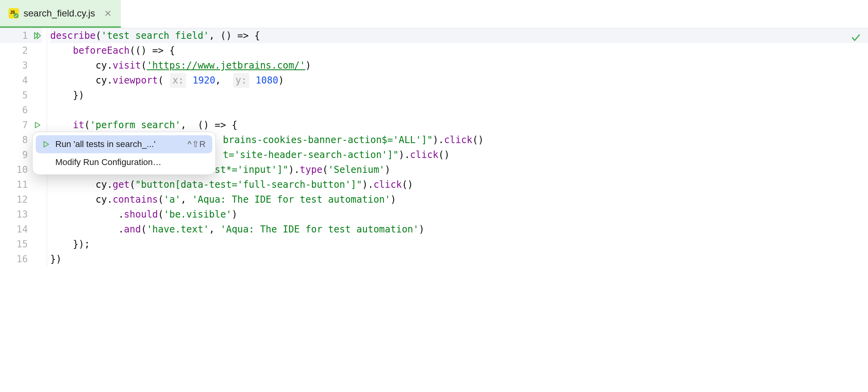 The image size is (868, 392). Describe the element at coordinates (459, 65) in the screenshot. I see `code-line: cy.visit('https://www.jetbrains.com/')` at that location.